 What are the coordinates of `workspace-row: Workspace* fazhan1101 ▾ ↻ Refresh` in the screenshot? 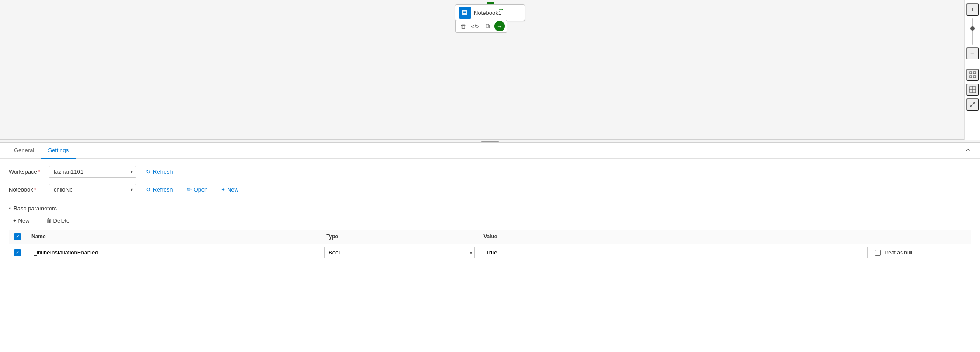 It's located at (490, 171).